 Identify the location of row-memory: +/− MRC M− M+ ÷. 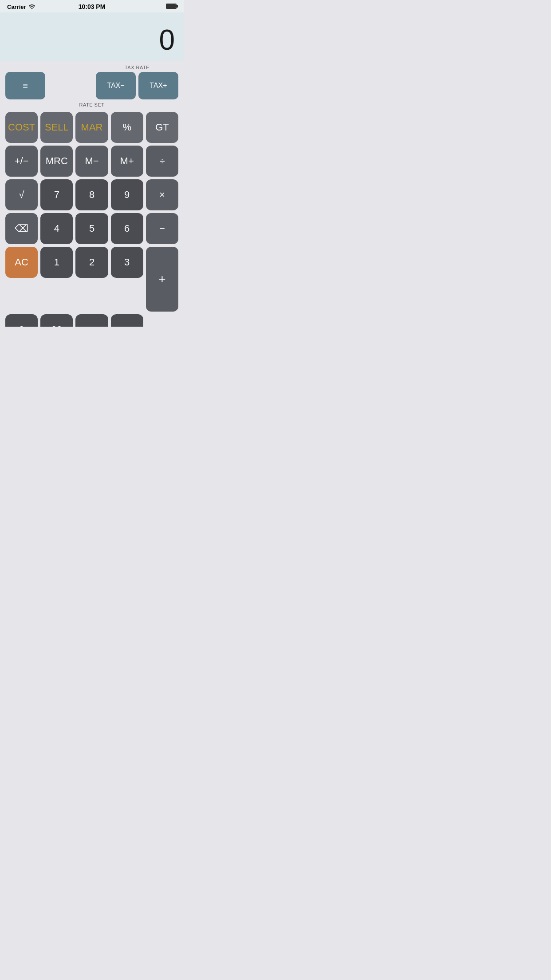
(92, 161).